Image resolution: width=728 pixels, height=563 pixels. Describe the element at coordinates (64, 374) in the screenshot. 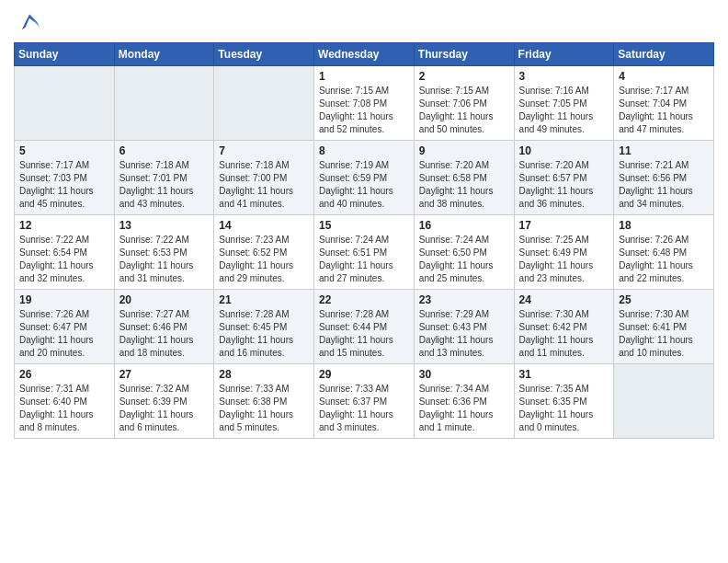

I see `day-number: 26` at that location.